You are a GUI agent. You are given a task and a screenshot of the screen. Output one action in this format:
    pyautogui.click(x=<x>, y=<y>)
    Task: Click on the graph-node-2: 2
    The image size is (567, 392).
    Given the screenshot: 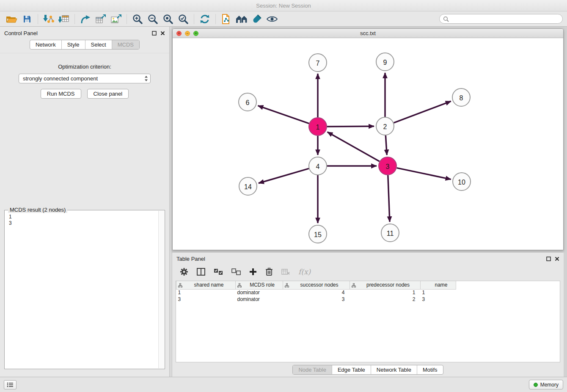 What is the action you would take?
    pyautogui.click(x=385, y=126)
    